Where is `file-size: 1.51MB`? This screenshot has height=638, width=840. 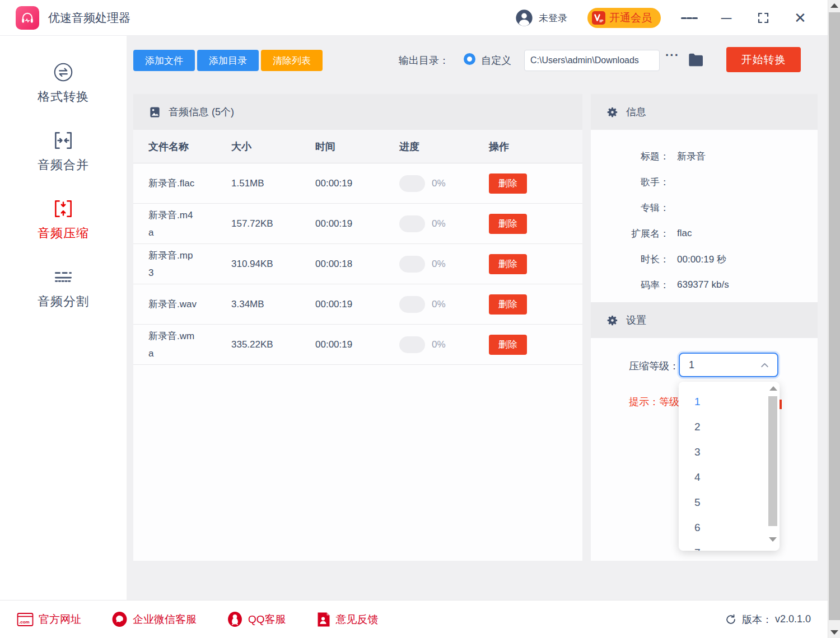
file-size: 1.51MB is located at coordinates (273, 184).